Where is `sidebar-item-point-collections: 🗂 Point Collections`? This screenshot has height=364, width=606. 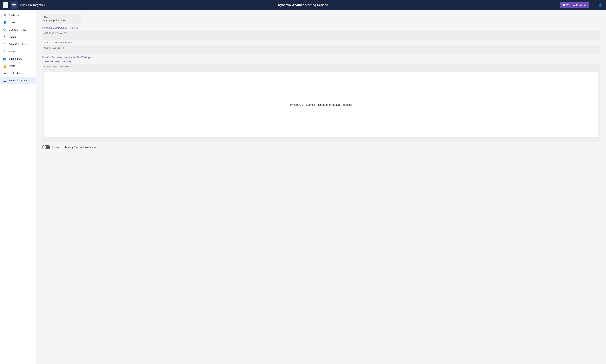 sidebar-item-point-collections: 🗂 Point Collections is located at coordinates (18, 44).